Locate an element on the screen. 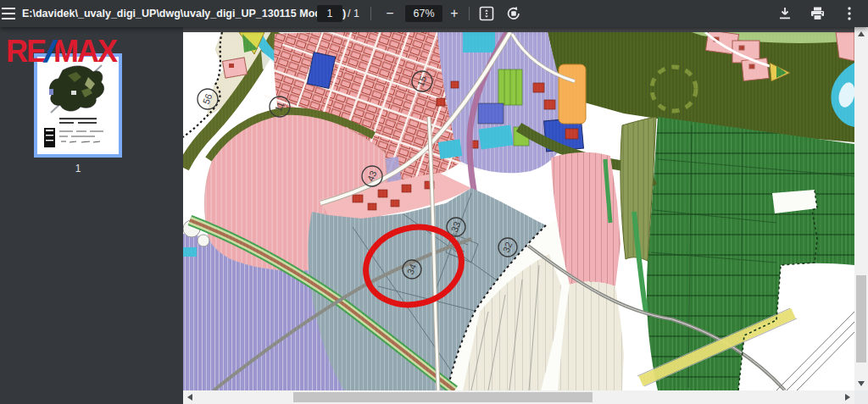  zoom-level: 67% is located at coordinates (424, 14).